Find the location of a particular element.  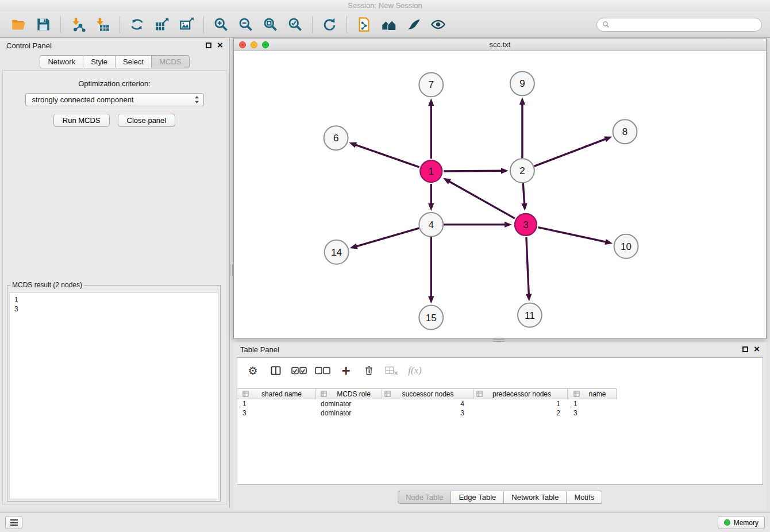

float-table-panel-icon is located at coordinates (745, 349).